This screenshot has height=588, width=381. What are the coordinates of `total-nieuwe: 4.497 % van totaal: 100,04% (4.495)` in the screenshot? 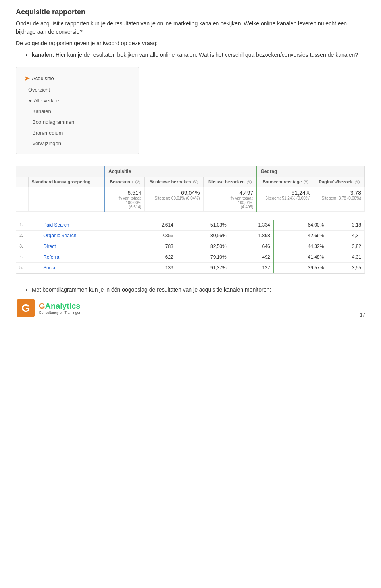 It's located at (230, 200).